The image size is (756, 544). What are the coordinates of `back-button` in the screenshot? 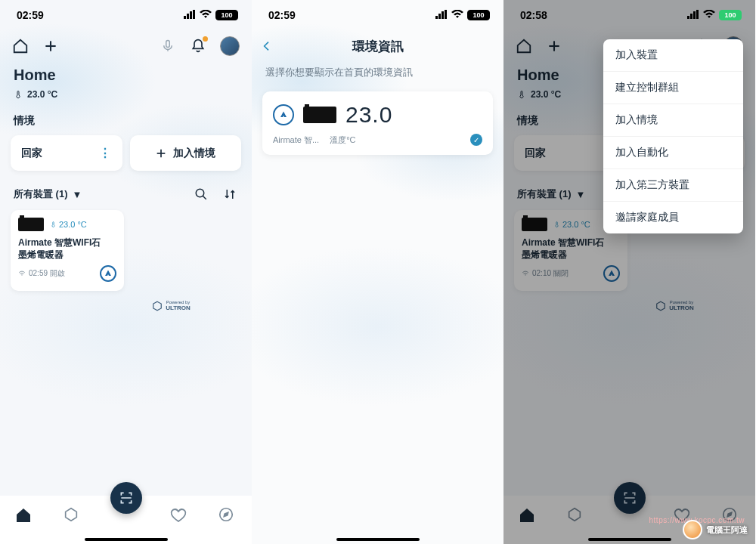 It's located at (267, 48).